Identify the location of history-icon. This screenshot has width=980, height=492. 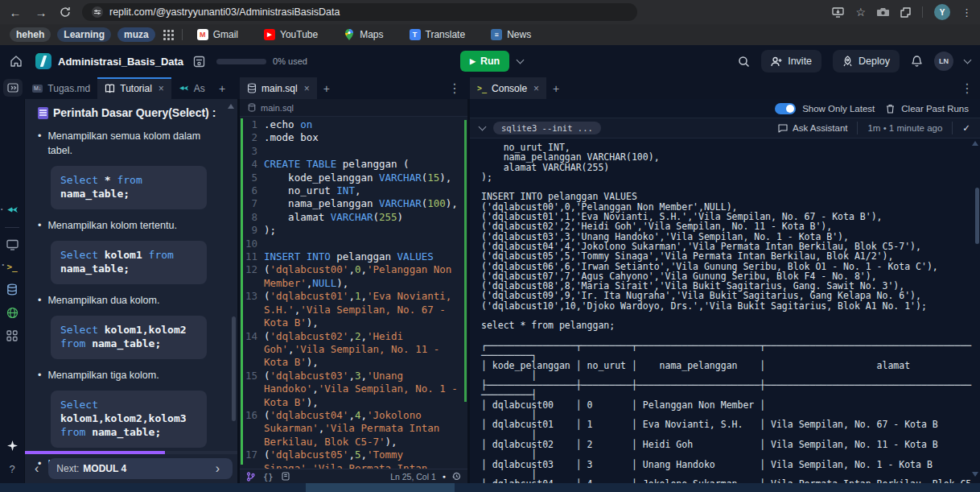
(457, 477).